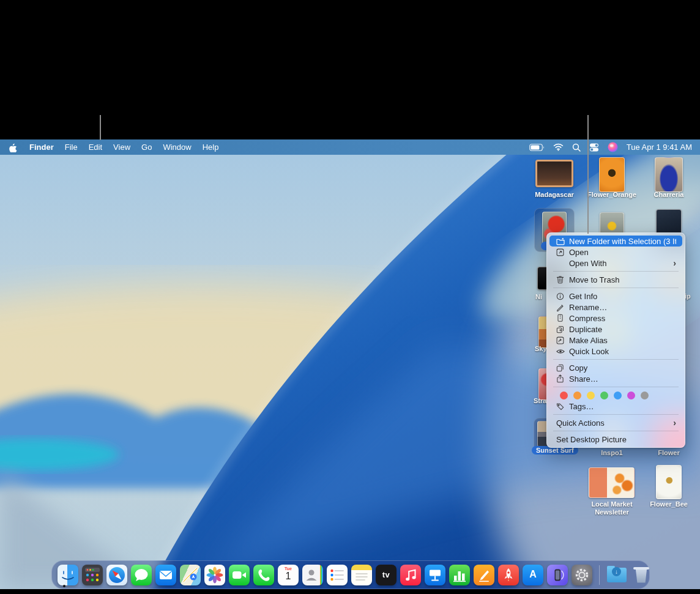  Describe the element at coordinates (351, 575) in the screenshot. I see `dock: Tue 1 tv A` at that location.